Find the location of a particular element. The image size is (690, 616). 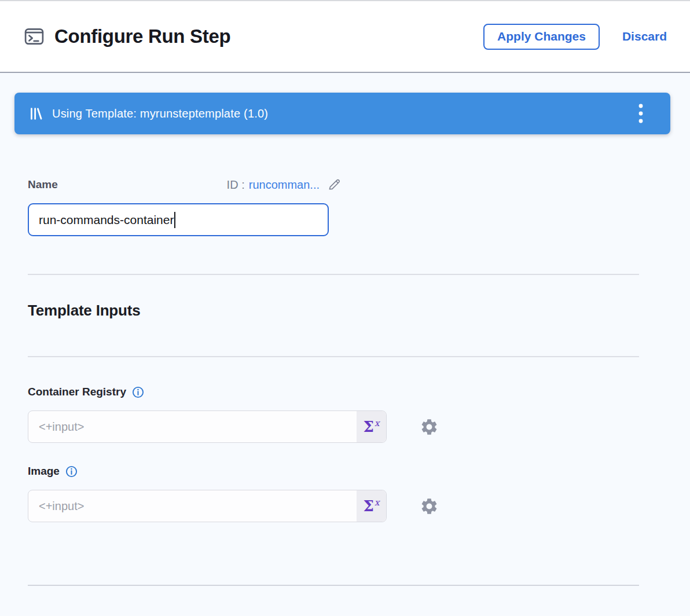

apply-changes-button: Apply Changes is located at coordinates (542, 37).